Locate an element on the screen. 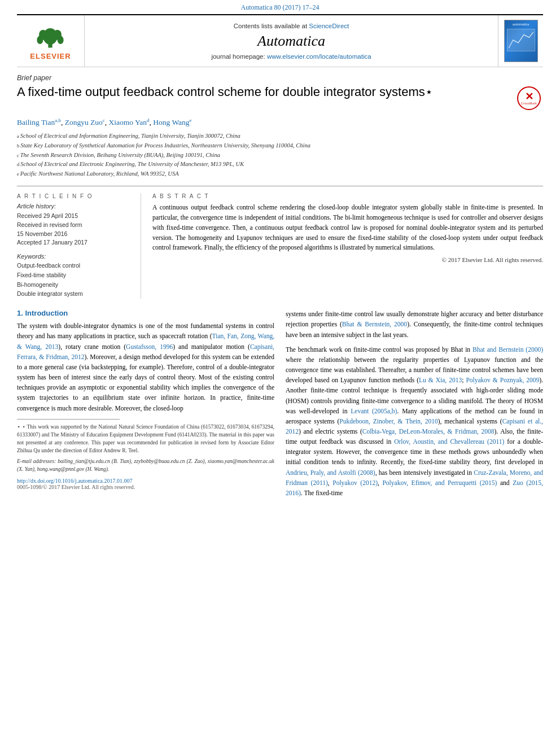 The image size is (560, 747). header-section: ELSEVIER Contents lists available at Sci… is located at coordinates (280, 41).